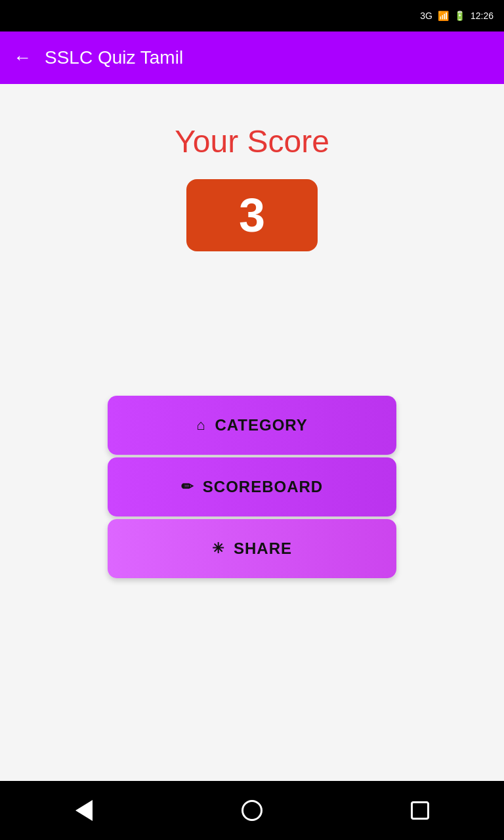 Image resolution: width=504 pixels, height=840 pixels. I want to click on category-icon: ⌂, so click(201, 425).